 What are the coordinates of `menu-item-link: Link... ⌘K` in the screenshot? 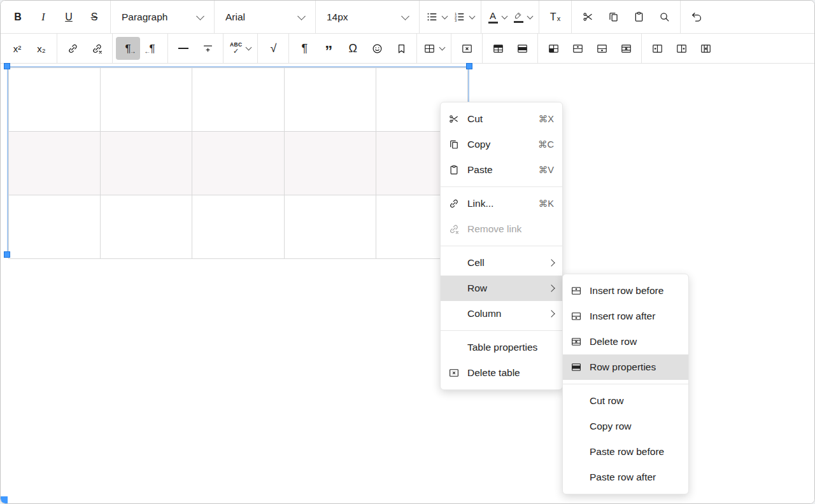 It's located at (502, 204).